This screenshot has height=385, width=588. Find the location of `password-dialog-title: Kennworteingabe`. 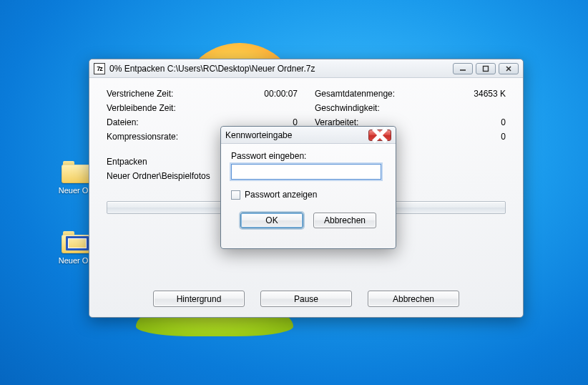

password-dialog-title: Kennworteingabe is located at coordinates (297, 135).